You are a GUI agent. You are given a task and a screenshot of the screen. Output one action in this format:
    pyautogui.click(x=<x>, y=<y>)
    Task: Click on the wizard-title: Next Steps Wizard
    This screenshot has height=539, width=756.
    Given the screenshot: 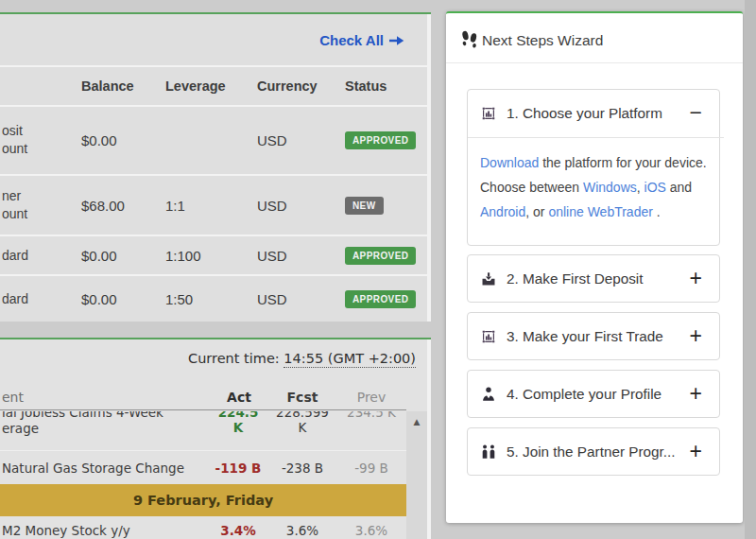 What is the action you would take?
    pyautogui.click(x=542, y=41)
    